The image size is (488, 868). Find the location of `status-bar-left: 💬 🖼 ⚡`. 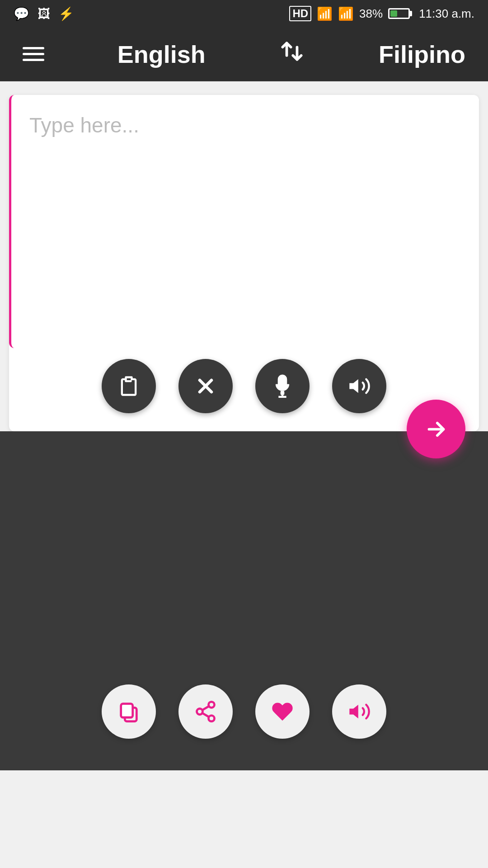

status-bar-left: 💬 🖼 ⚡ is located at coordinates (44, 14).